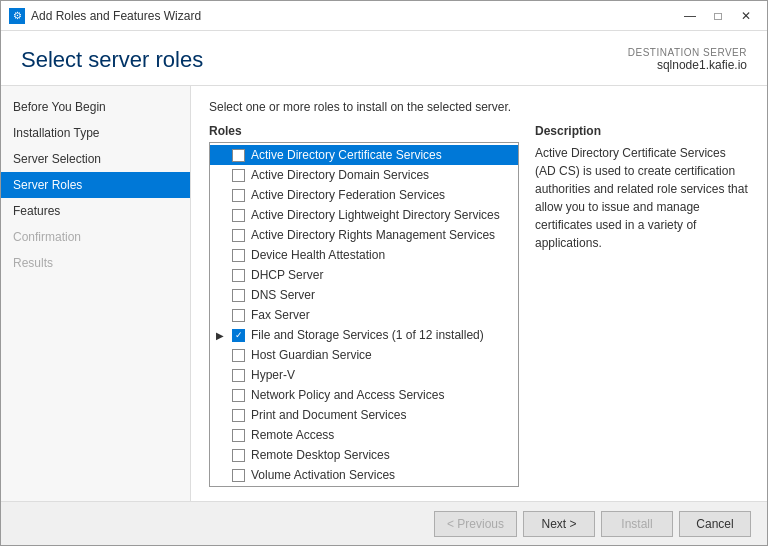  Describe the element at coordinates (312, 355) in the screenshot. I see `role-label-hgs: Host Guardian Service` at that location.